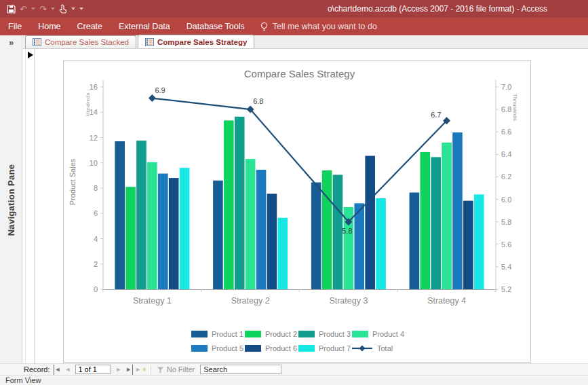 The height and width of the screenshot is (385, 588). Describe the element at coordinates (506, 244) in the screenshot. I see `svg-text: 5.6` at that location.